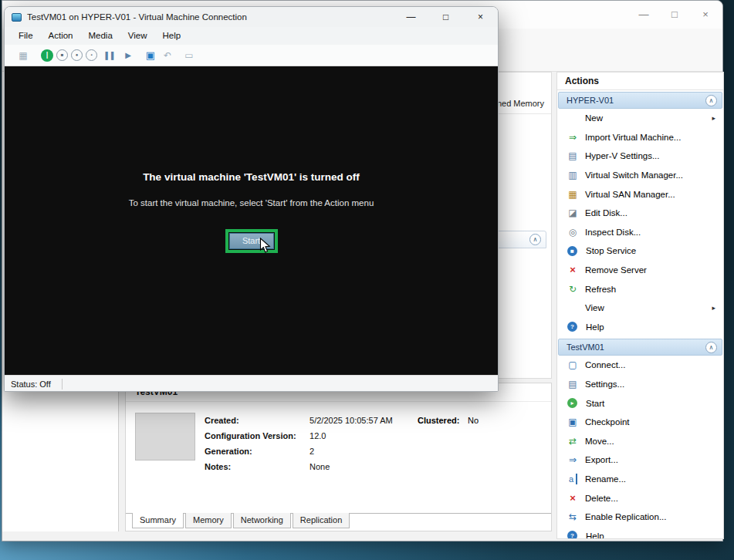 Image resolution: width=734 pixels, height=560 pixels. I want to click on pause-button: ▌▌, so click(111, 56).